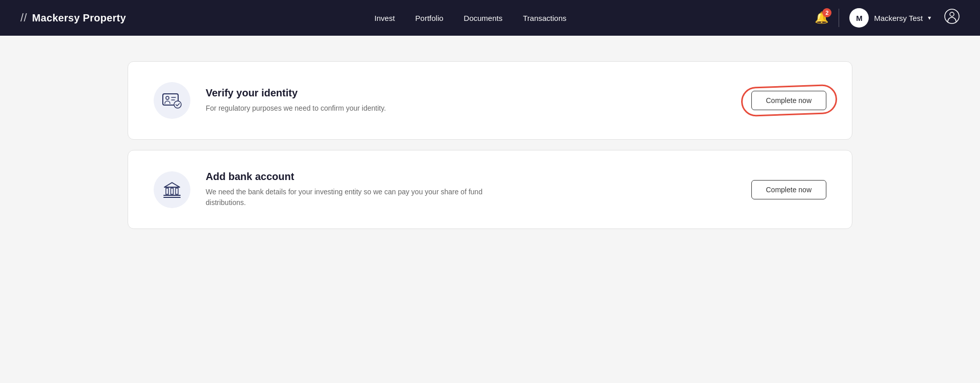  What do you see at coordinates (929, 18) in the screenshot?
I see `chevron-down-icon: ▾` at bounding box center [929, 18].